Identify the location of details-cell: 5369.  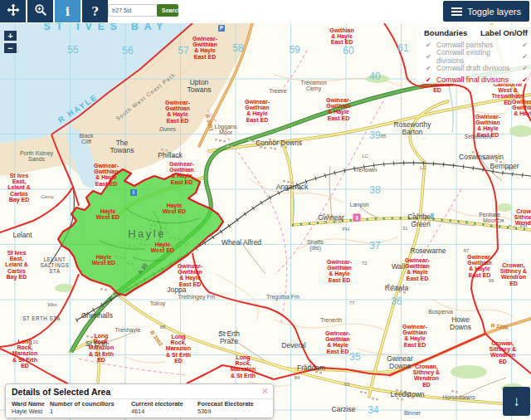
(204, 412).